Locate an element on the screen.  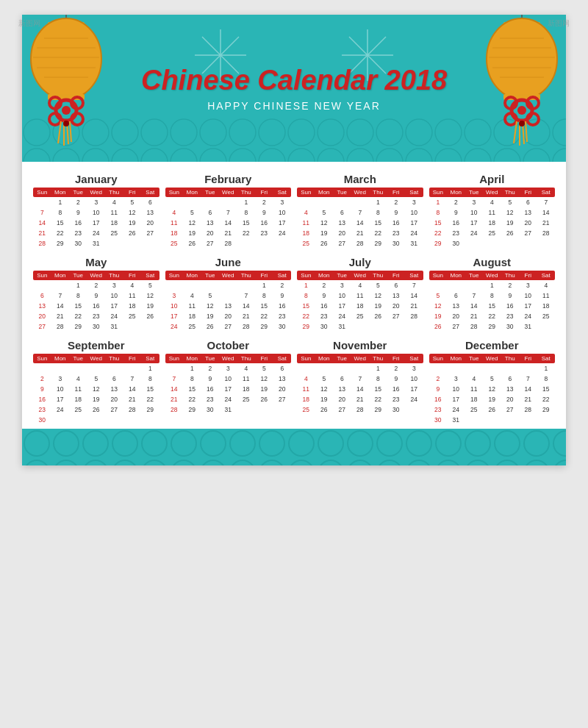
day-cell: 17 is located at coordinates (175, 316).